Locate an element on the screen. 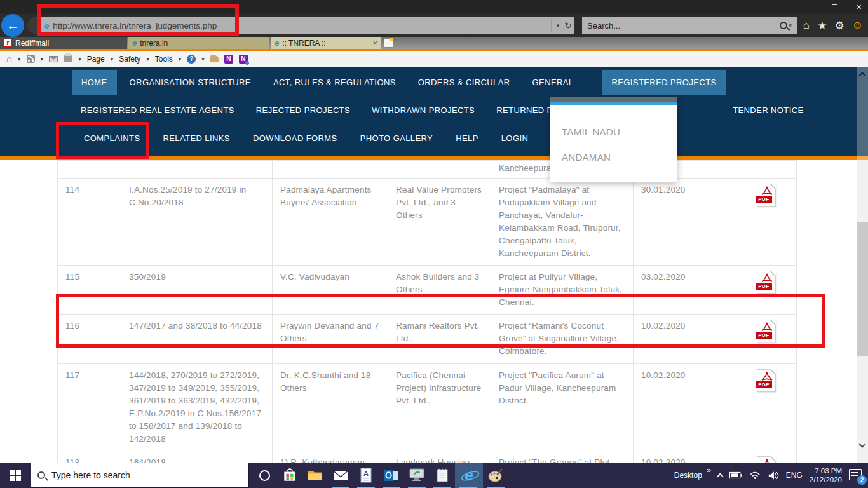  battery-icon is located at coordinates (736, 475).